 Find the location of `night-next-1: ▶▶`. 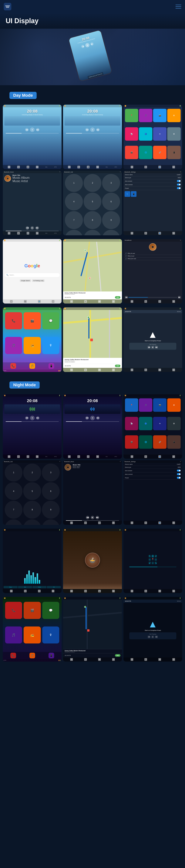

night-next-1: ▶▶ is located at coordinates (38, 418).